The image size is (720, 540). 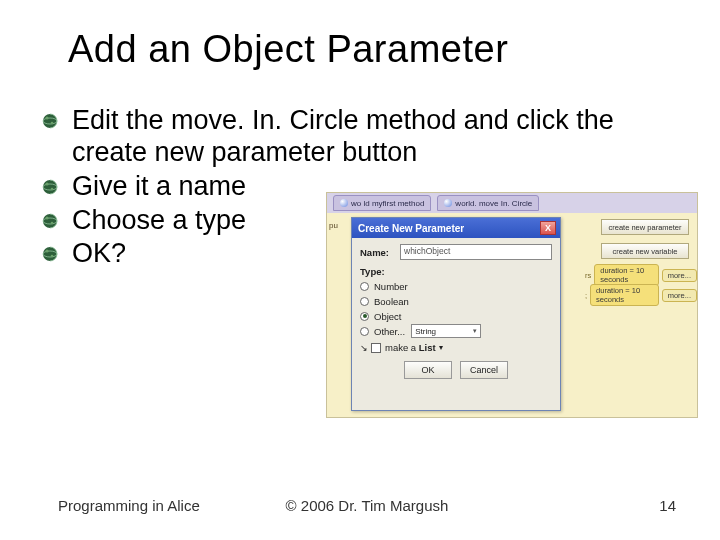 I want to click on make-list-row: ↘ make a List ▾, so click(x=456, y=348).